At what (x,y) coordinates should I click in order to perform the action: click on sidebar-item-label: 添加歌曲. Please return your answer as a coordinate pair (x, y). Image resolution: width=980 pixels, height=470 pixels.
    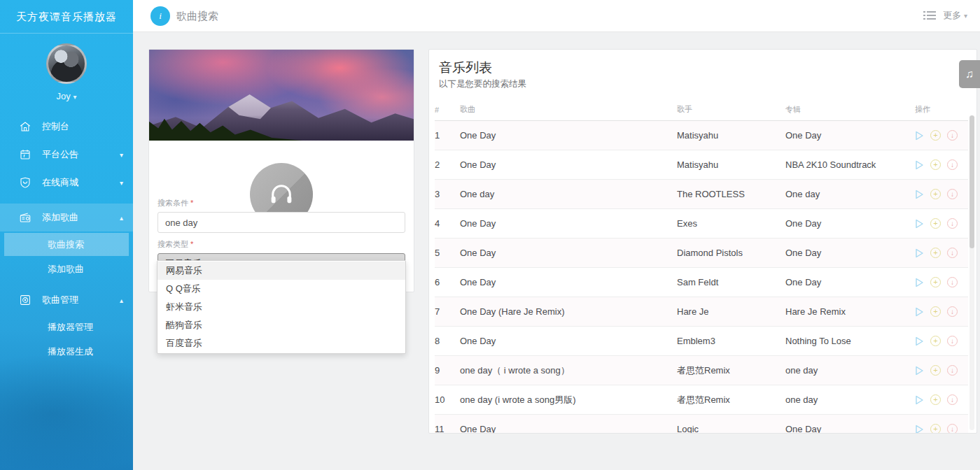
    Looking at the image, I should click on (81, 218).